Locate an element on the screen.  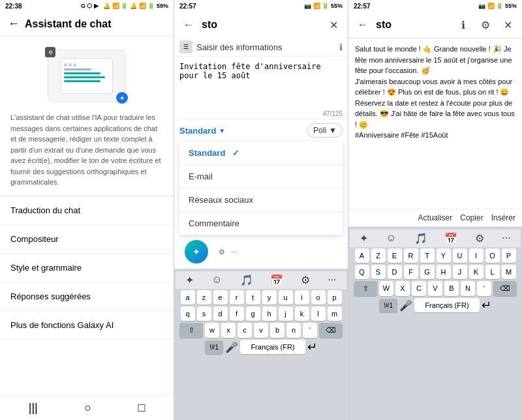
kb-tool-p3-6: ··· is located at coordinates (506, 239).